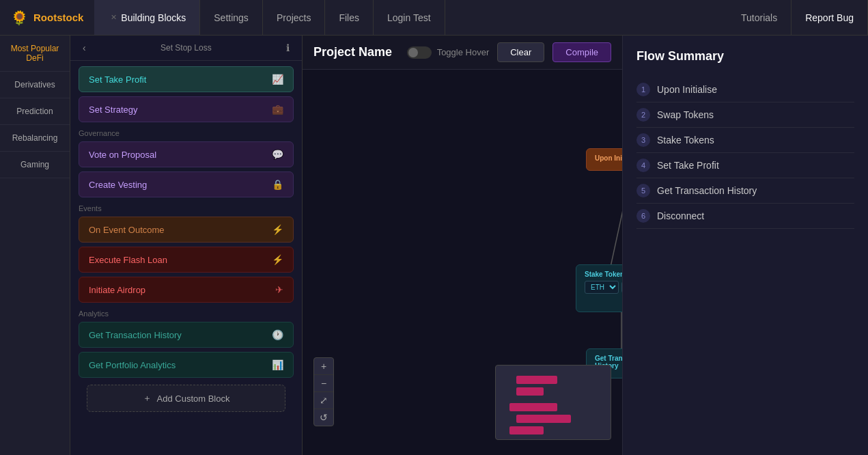  I want to click on briefcase-icon: 💼, so click(277, 109).